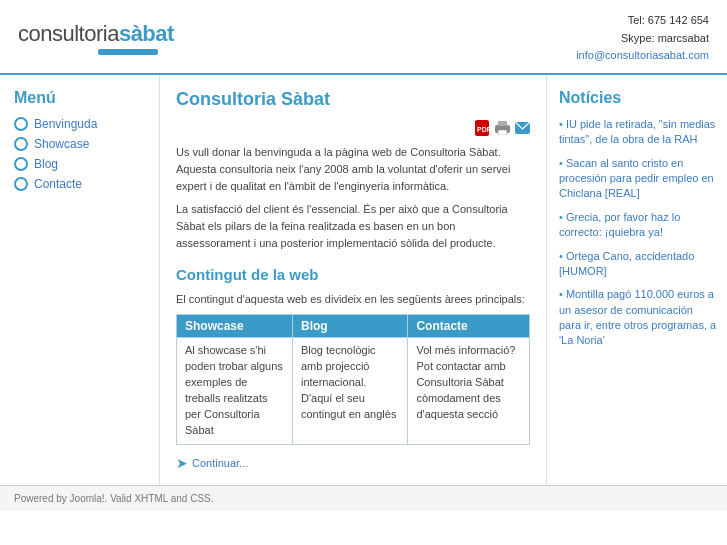 The image size is (727, 545). I want to click on table-cell-contacte: Vol més informació? Pot contactar amb Co…, so click(469, 392).